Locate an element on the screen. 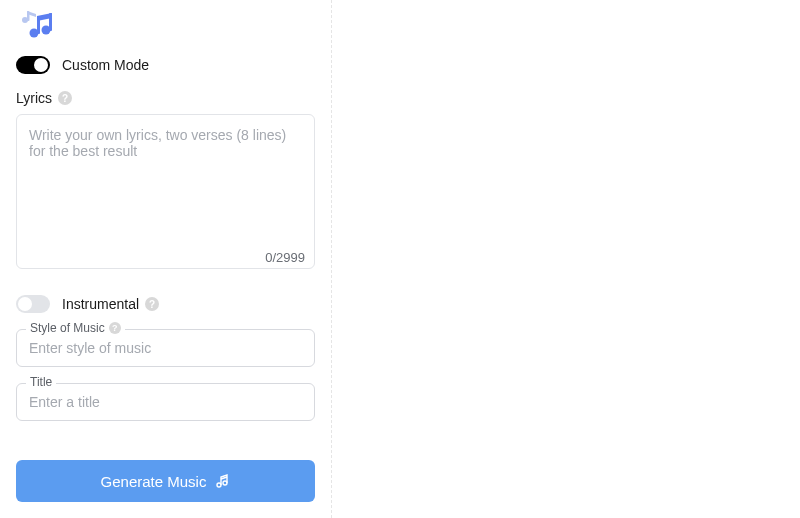 The width and height of the screenshot is (800, 518). custom-mode-label: Custom Mode is located at coordinates (106, 65).